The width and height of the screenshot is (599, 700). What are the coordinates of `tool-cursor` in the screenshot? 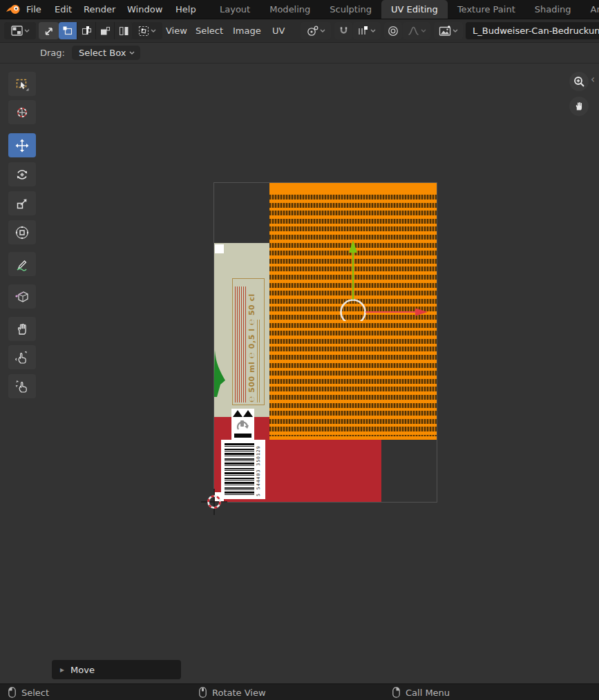 It's located at (22, 112).